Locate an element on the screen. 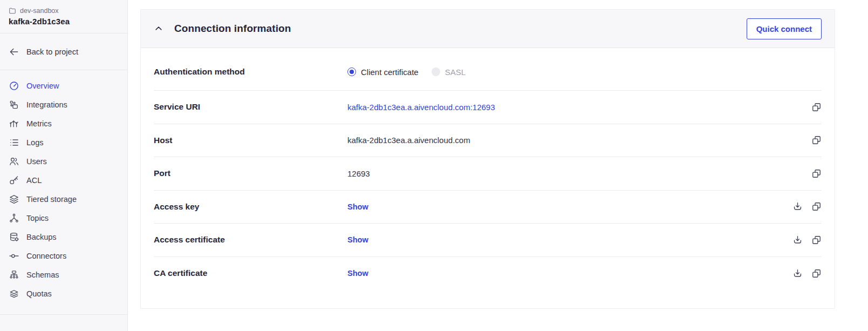 The image size is (868, 331). sidebar-item-label: Quotas is located at coordinates (39, 294).